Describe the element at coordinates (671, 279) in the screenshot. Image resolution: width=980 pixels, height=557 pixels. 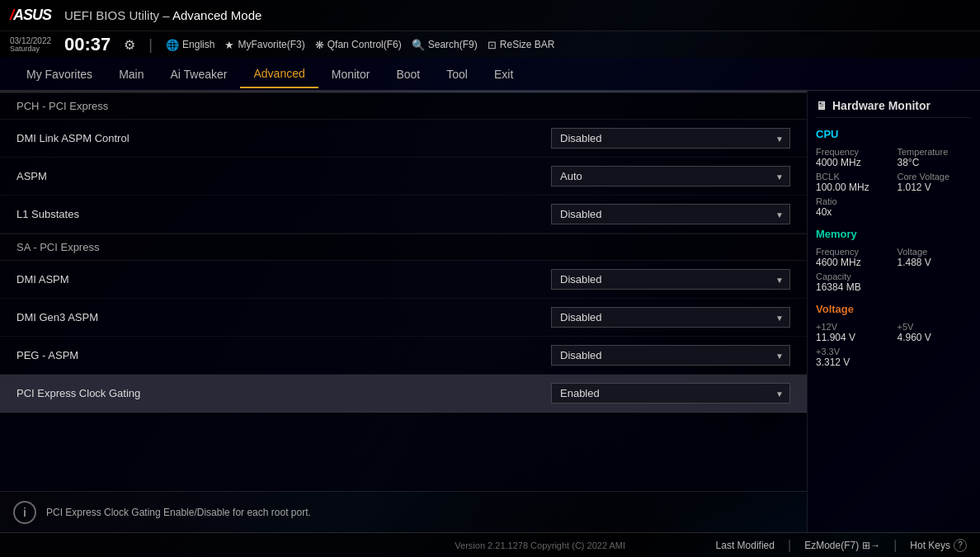
I see `dmi-aspm-control: Disabled ▼` at that location.